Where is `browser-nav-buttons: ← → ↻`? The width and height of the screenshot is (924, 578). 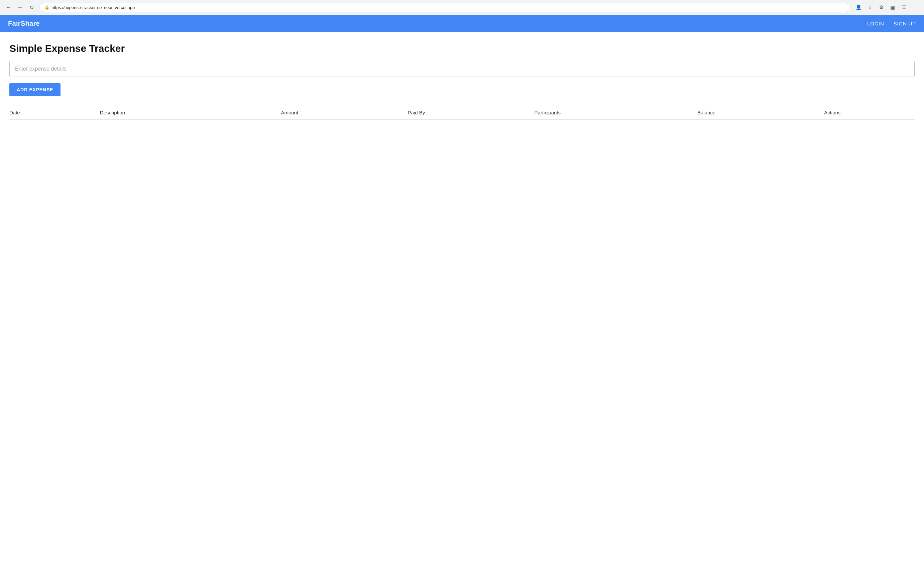
browser-nav-buttons: ← → ↻ is located at coordinates (20, 8).